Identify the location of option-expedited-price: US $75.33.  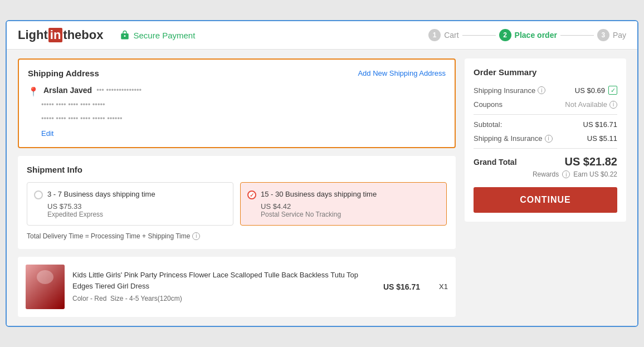
(101, 206).